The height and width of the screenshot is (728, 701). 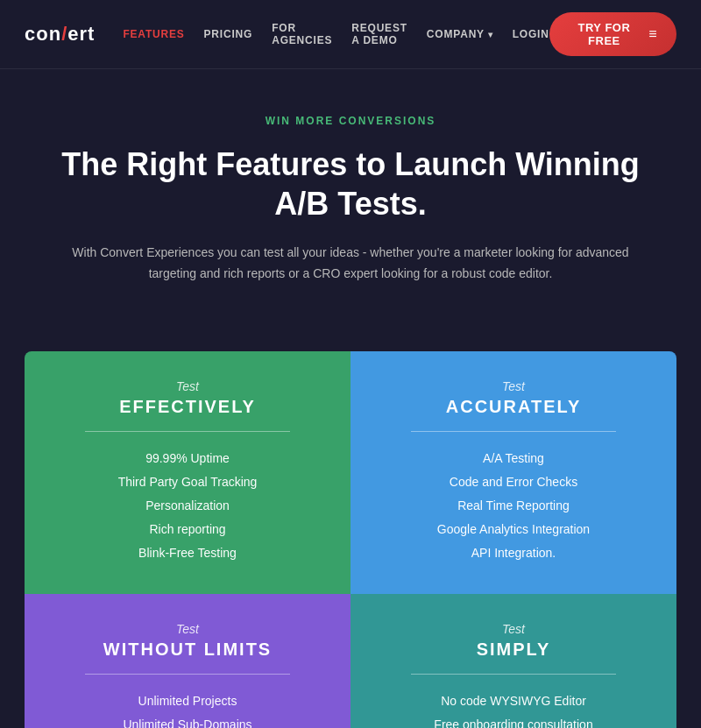 I want to click on hero-subtitle: With Convert Experiences you can test al…, so click(x=350, y=264).